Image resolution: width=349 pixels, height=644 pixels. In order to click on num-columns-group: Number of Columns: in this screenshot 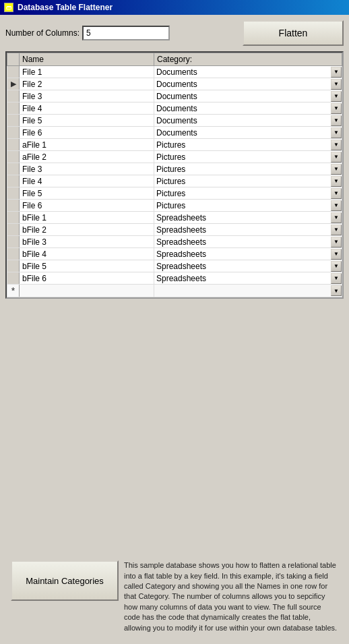, I will do `click(88, 33)`.